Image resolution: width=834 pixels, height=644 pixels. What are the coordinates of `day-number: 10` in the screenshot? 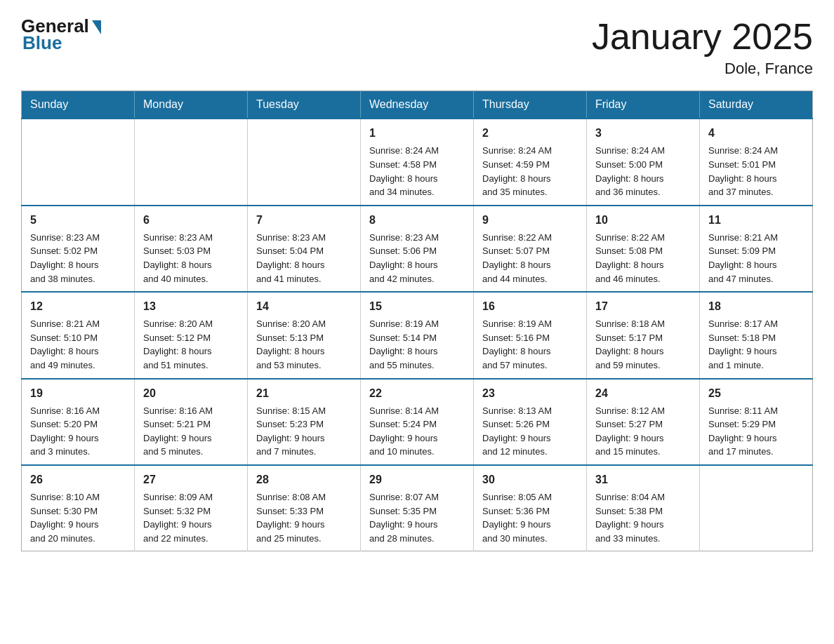 It's located at (643, 220).